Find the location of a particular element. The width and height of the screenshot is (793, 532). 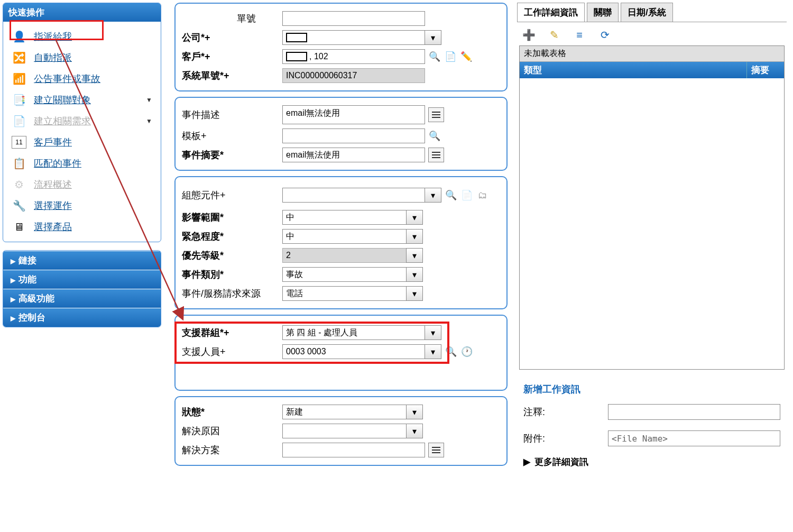

summary-label: 事件摘要* is located at coordinates (232, 155).